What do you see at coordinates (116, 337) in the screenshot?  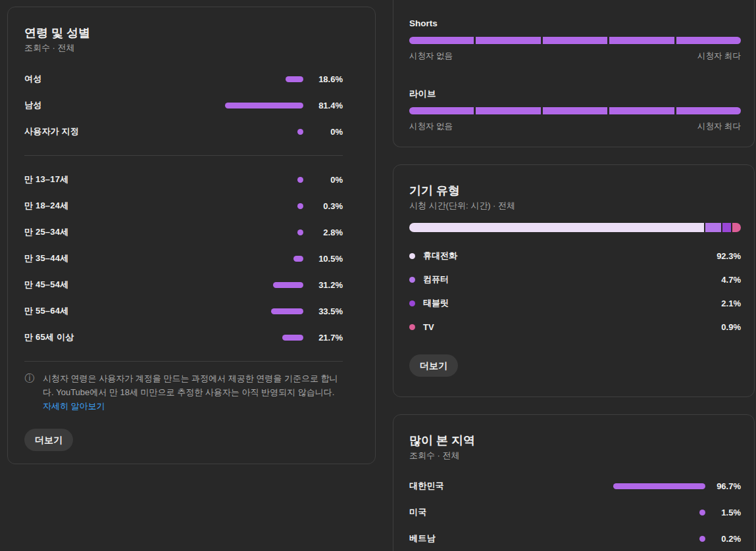 I see `stat-row-label: 만 65세 이상` at bounding box center [116, 337].